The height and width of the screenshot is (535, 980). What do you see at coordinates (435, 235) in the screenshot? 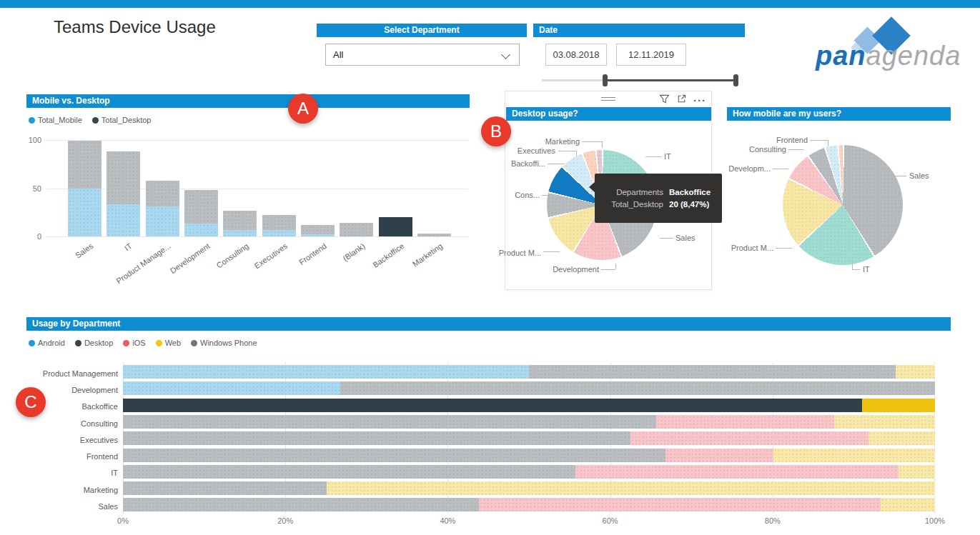
I see `column-marketing` at bounding box center [435, 235].